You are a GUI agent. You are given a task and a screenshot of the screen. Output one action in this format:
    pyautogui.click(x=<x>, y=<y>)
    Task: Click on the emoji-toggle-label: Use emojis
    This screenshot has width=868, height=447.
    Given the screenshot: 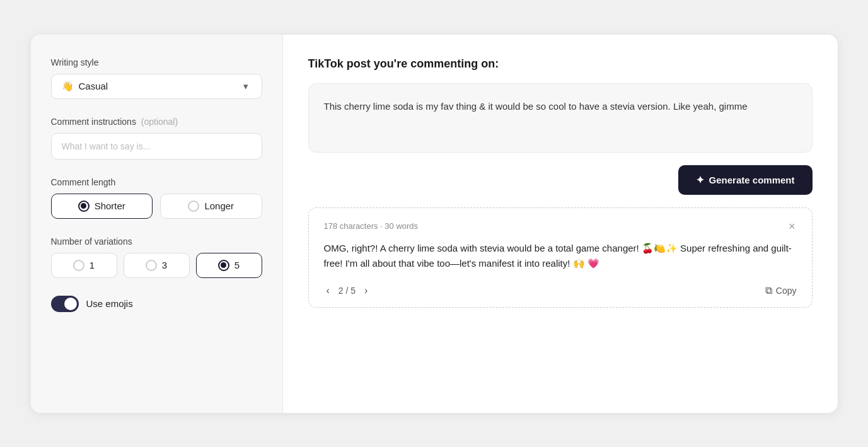 What is the action you would take?
    pyautogui.click(x=110, y=304)
    